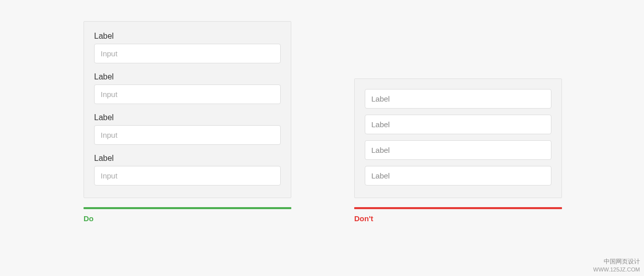 The width and height of the screenshot is (644, 276). What do you see at coordinates (617, 262) in the screenshot?
I see `watermark-line1: 中国网页设计` at bounding box center [617, 262].